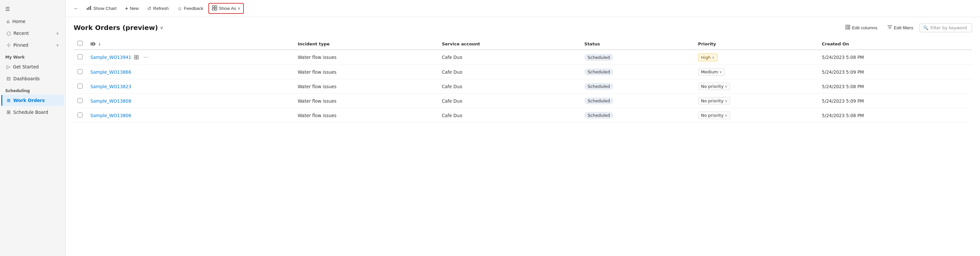 The width and height of the screenshot is (980, 256). I want to click on priority-badge-3: No priority∨, so click(714, 101).